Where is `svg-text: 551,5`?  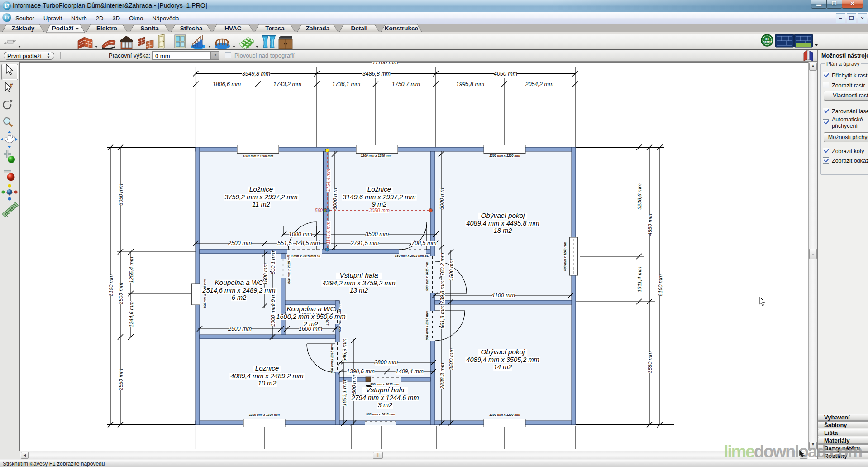
svg-text: 551,5 is located at coordinates (284, 243).